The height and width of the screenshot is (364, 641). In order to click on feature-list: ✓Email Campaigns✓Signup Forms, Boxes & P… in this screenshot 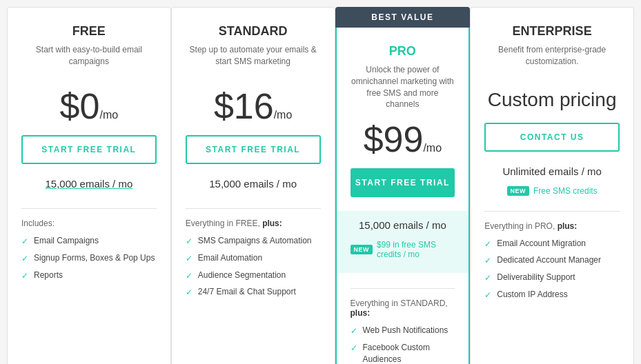, I will do `click(89, 261)`.